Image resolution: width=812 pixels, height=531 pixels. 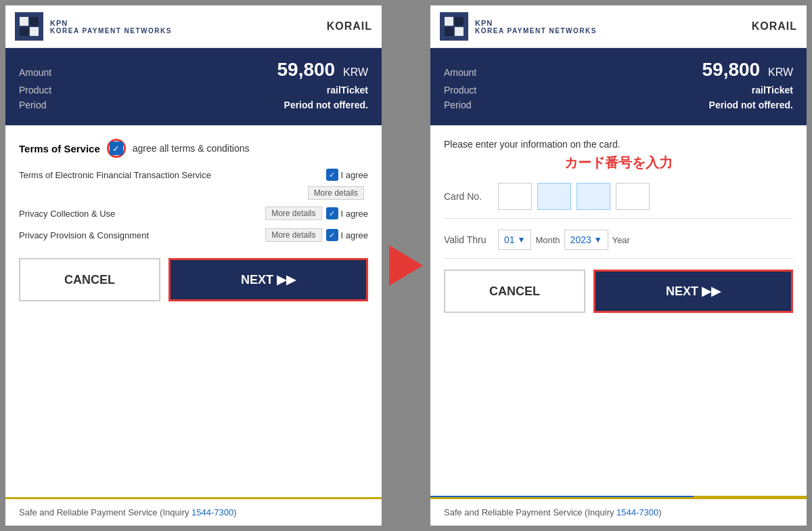 I want to click on card-inputs, so click(x=646, y=196).